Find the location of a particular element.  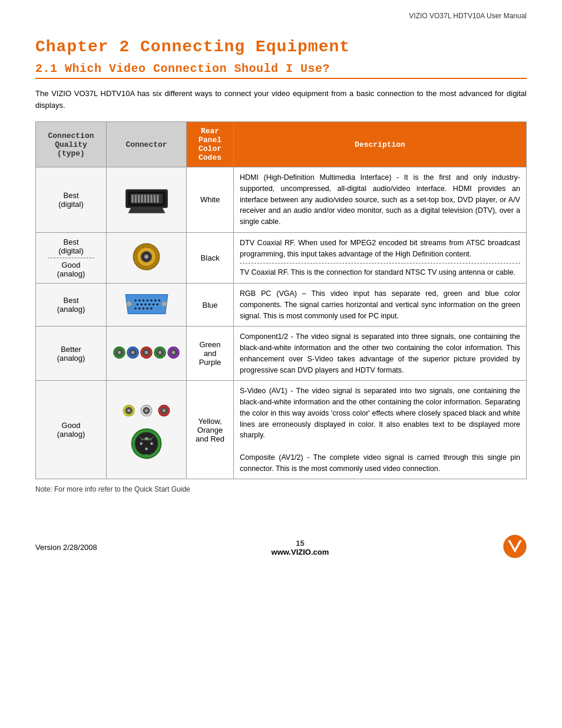

hdmi-connector-icon is located at coordinates (147, 199).